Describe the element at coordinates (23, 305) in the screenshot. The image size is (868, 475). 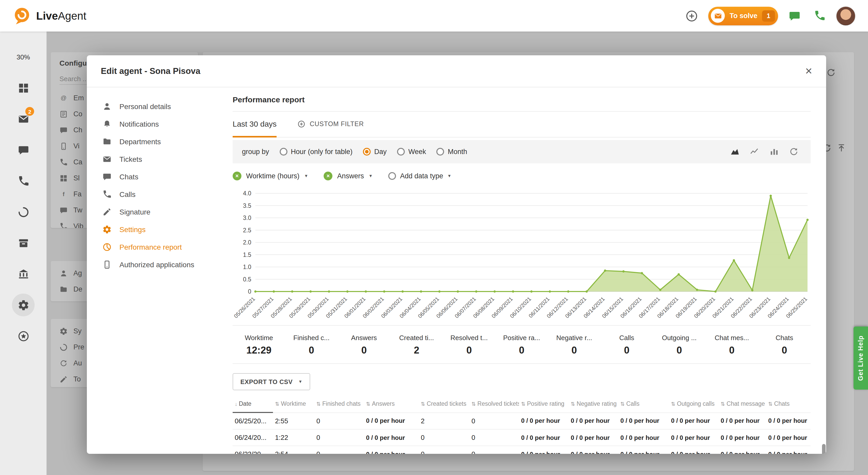
I see `sidebar-item-configuration` at that location.